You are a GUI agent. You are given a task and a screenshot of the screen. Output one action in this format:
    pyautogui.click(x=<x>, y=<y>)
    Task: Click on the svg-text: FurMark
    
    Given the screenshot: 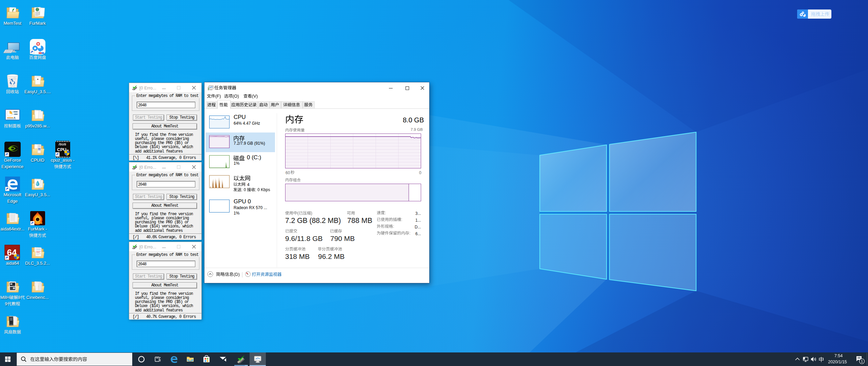 What is the action you would take?
    pyautogui.click(x=38, y=23)
    